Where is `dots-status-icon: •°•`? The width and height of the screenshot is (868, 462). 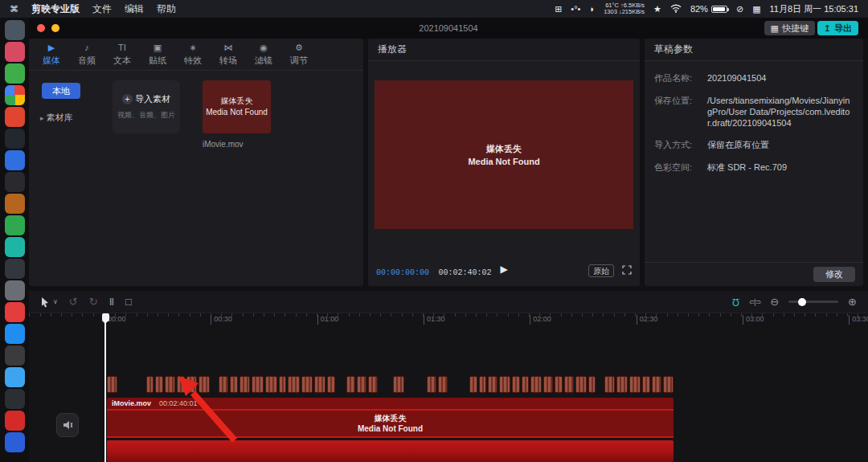
dots-status-icon: •°• is located at coordinates (575, 9).